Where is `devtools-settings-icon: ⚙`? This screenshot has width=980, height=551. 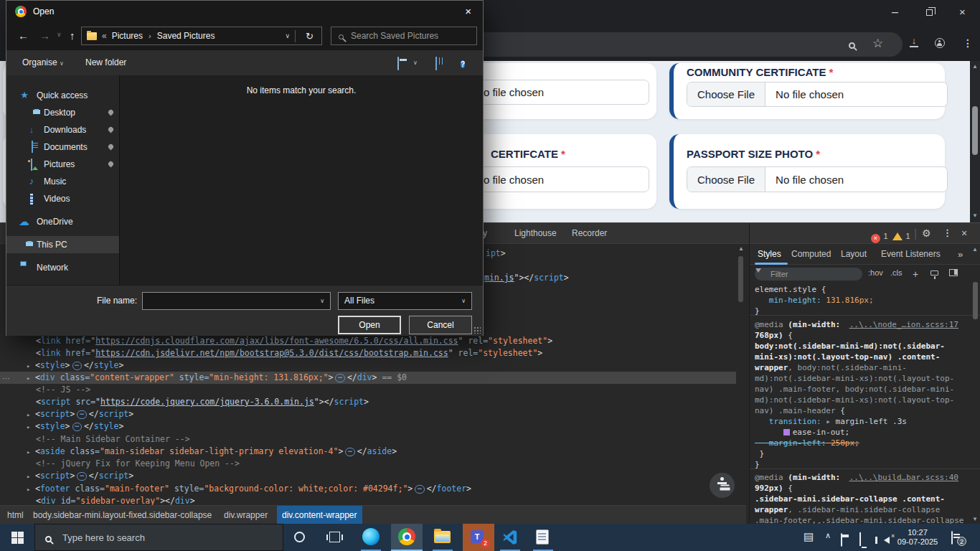 devtools-settings-icon: ⚙ is located at coordinates (927, 233).